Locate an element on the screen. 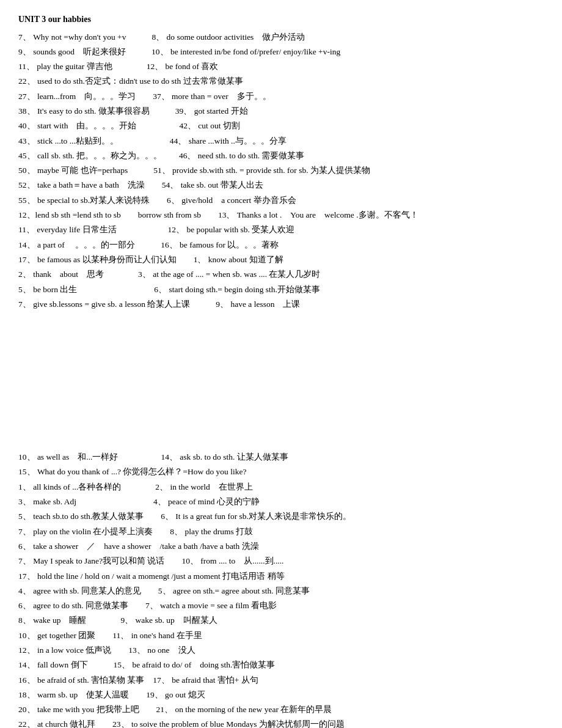 This screenshot has width=562, height=728. line-item: 55、 be special to sb.对某人来说特殊 6、 give/hol… is located at coordinates (281, 200).